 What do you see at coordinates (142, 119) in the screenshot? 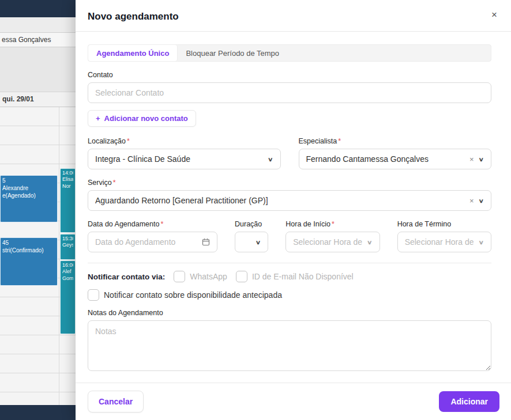
I see `add-contact-button: + Adicionar novo contato` at bounding box center [142, 119].